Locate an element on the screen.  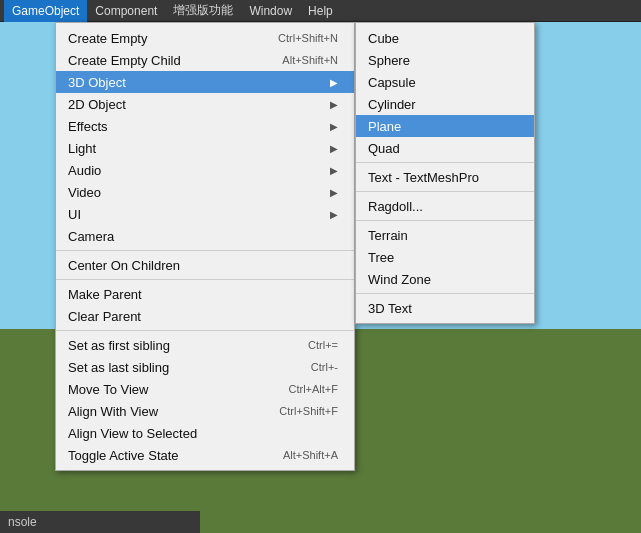
menu-clear-parent: Clear Parent is located at coordinates (205, 316).